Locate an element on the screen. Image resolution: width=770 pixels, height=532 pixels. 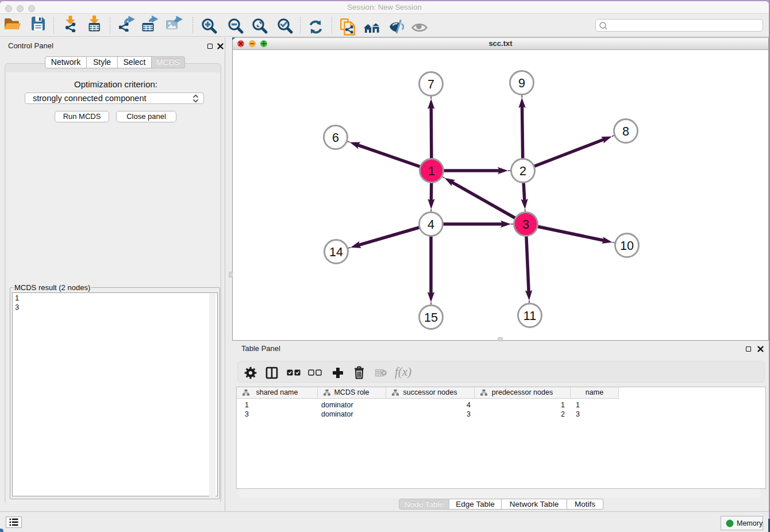
svg-text: 2 is located at coordinates (523, 171).